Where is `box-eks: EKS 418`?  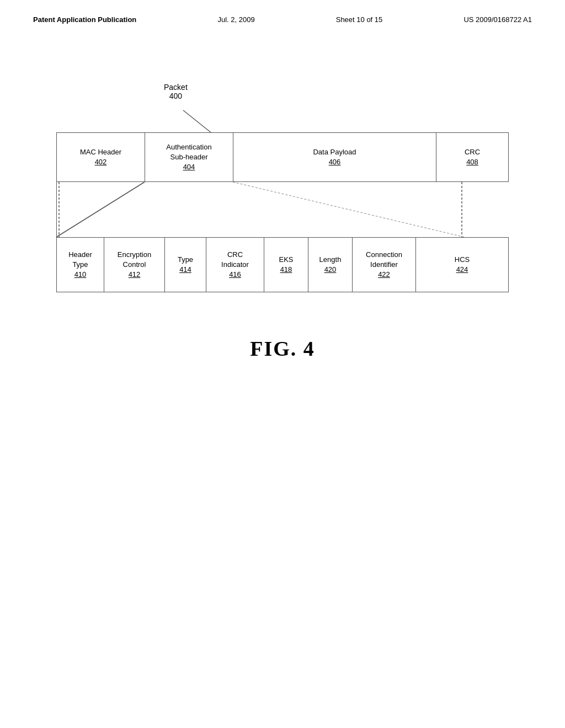
box-eks: EKS 418 is located at coordinates (286, 265).